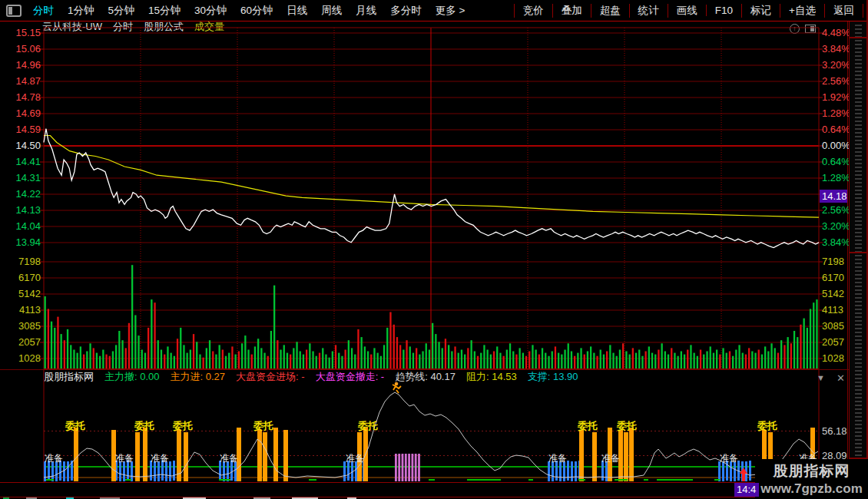  I want to click on indicator-stat-6: 支撑: 13.90, so click(553, 377).